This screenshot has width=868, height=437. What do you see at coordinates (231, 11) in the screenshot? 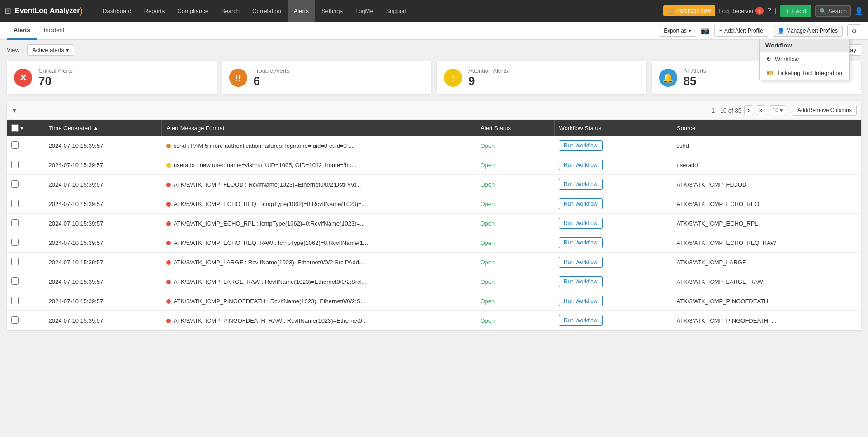
I see `nav-search: Search` at bounding box center [231, 11].